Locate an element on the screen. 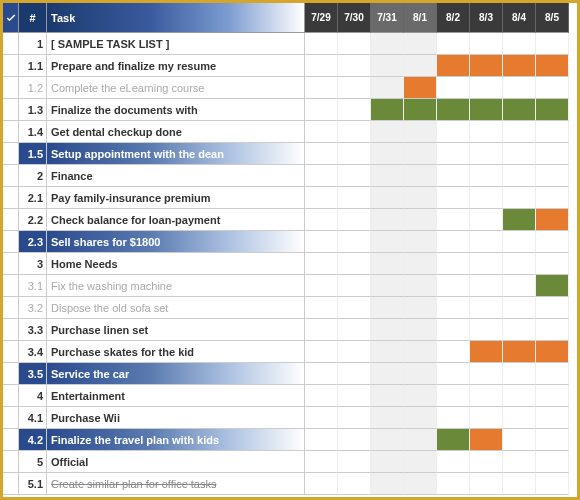 The width and height of the screenshot is (580, 500). task-name: Fix the washing machine is located at coordinates (176, 286).